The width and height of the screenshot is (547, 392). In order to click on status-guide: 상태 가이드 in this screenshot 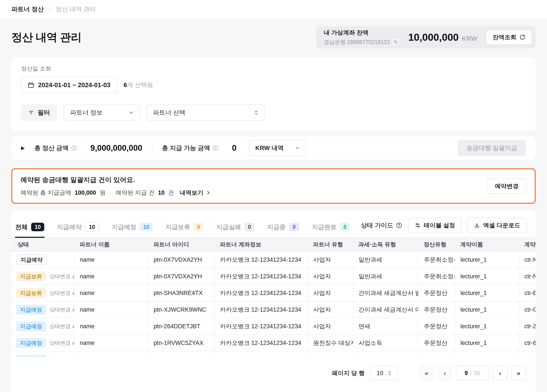, I will do `click(382, 225)`.